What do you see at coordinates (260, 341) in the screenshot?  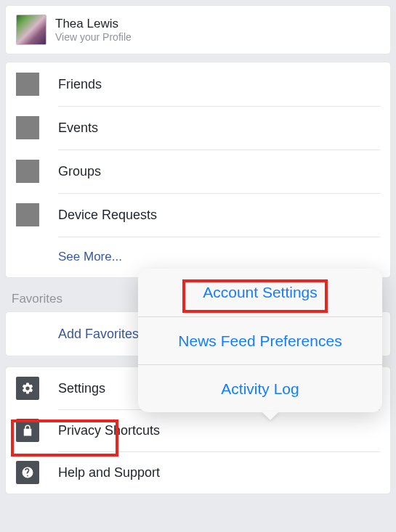 I see `popover-item-label: News Feed Preferences` at bounding box center [260, 341].